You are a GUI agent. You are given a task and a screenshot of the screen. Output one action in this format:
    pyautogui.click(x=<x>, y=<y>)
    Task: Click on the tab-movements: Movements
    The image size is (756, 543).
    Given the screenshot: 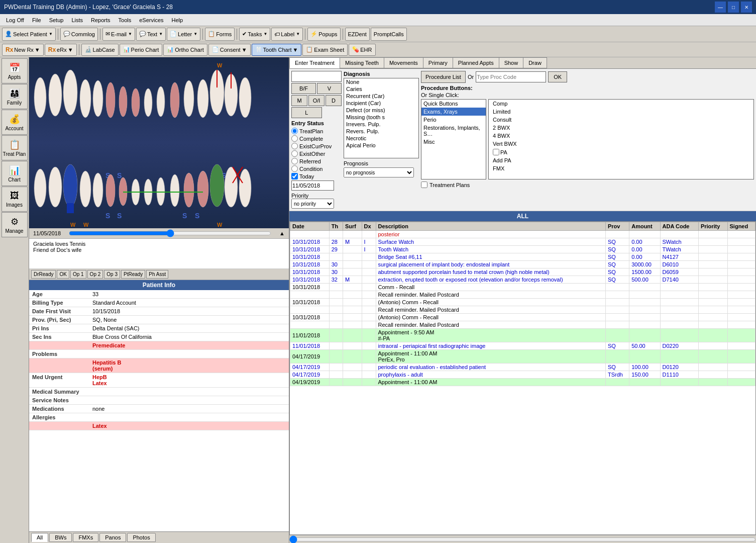 What is the action you would take?
    pyautogui.click(x=403, y=63)
    